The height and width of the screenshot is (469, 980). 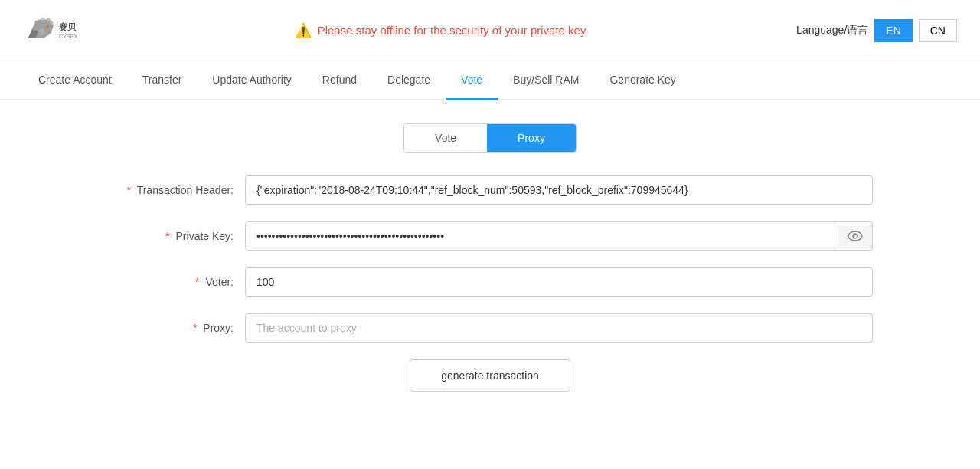 I want to click on nav-refund: Refund, so click(x=340, y=81).